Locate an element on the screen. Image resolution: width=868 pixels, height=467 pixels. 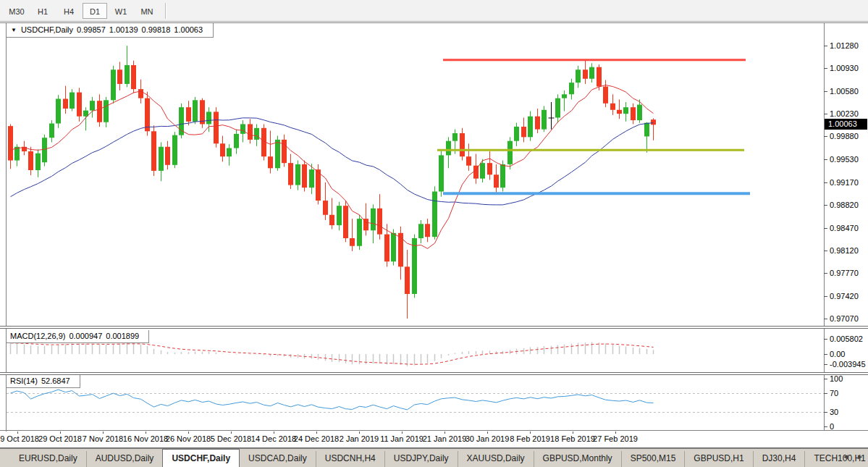
date-label: 27 Feb 2019 is located at coordinates (615, 439).